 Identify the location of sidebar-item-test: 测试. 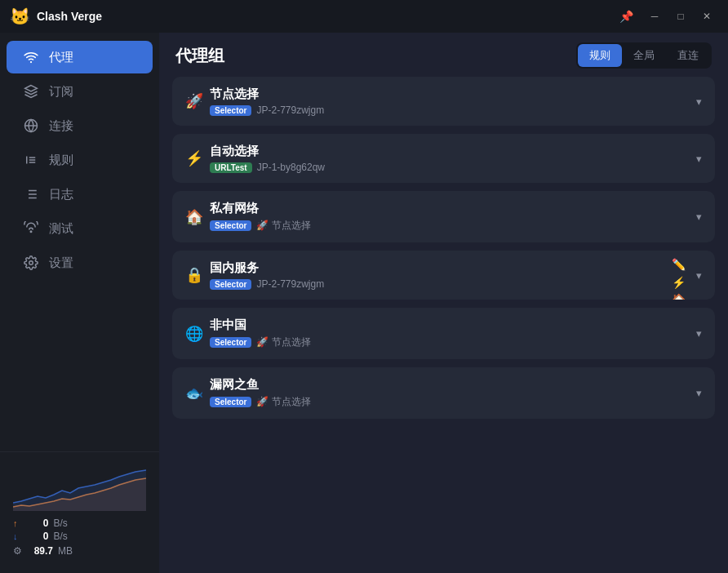
(80, 229).